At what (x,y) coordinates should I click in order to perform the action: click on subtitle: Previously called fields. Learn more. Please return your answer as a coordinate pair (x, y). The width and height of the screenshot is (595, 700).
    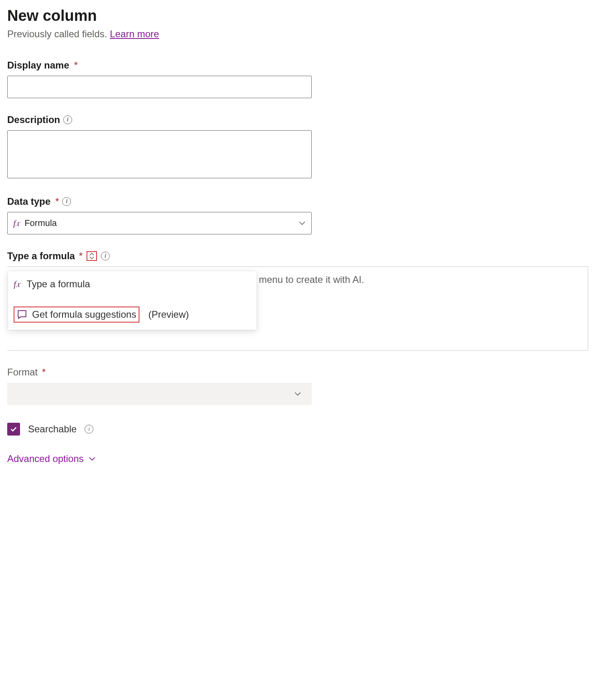
    Looking at the image, I should click on (297, 34).